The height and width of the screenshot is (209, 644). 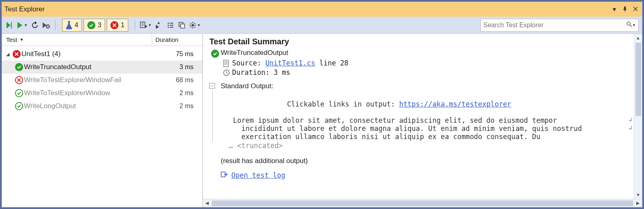 What do you see at coordinates (24, 9) in the screenshot?
I see `window-title: Test Explorer` at bounding box center [24, 9].